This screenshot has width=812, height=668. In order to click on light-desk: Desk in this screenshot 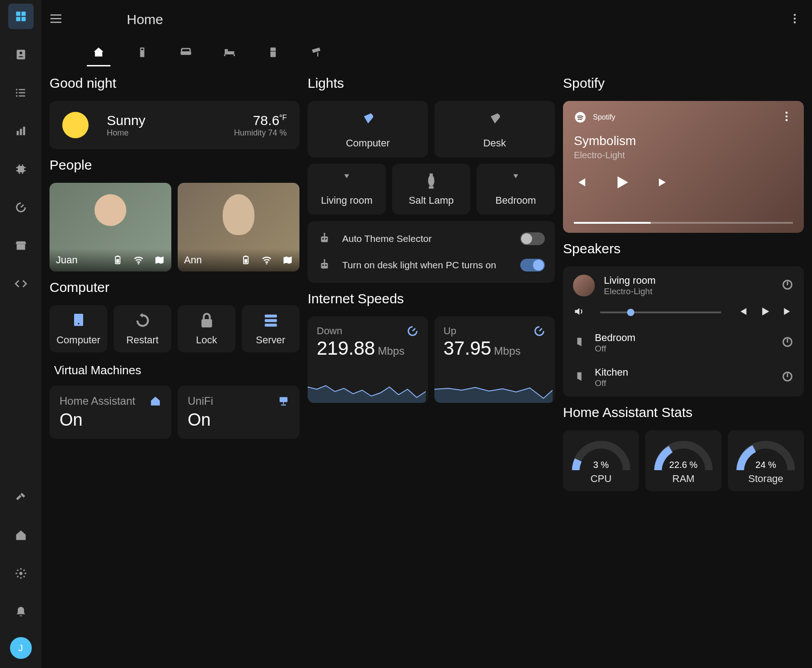, I will do `click(494, 129)`.